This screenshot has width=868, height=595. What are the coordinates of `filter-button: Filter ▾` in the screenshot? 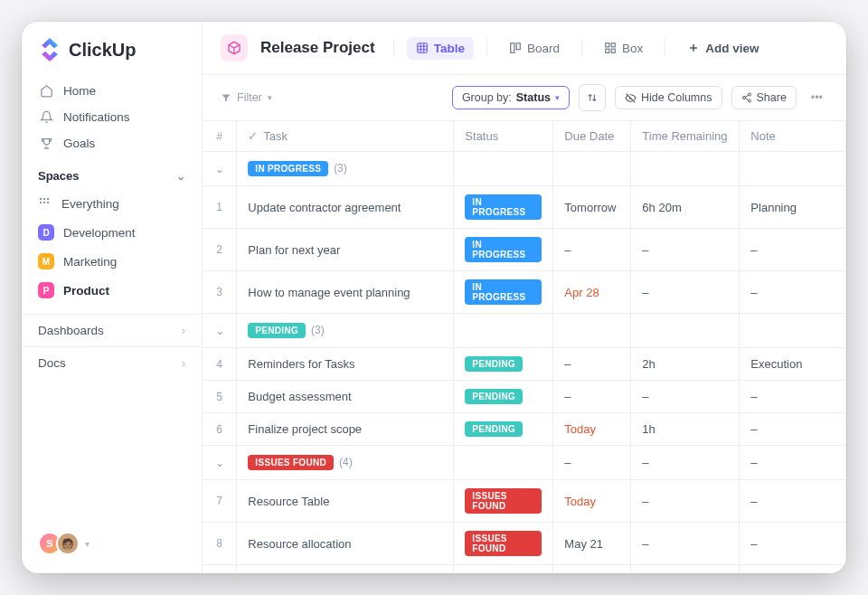 It's located at (246, 98).